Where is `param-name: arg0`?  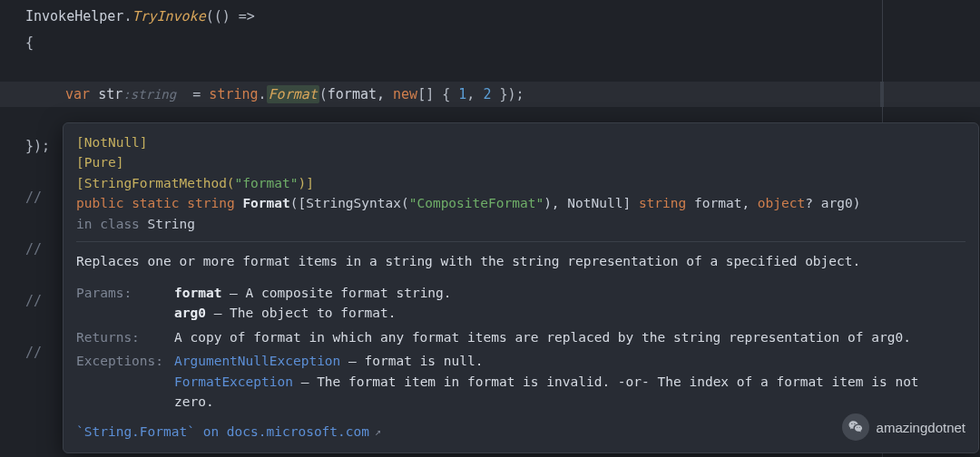
param-name: arg0 is located at coordinates (191, 313).